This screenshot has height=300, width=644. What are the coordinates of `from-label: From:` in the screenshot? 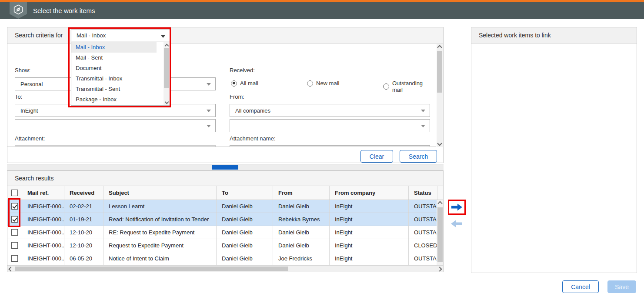 It's located at (237, 97).